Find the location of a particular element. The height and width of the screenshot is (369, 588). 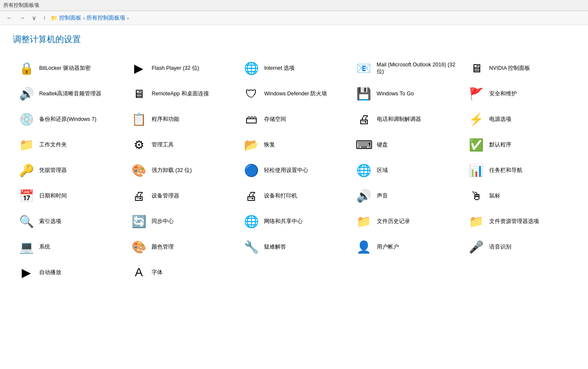

control-item-bitlocker: 🔒BitLocker 驱动器加密 is located at coordinates (69, 68).